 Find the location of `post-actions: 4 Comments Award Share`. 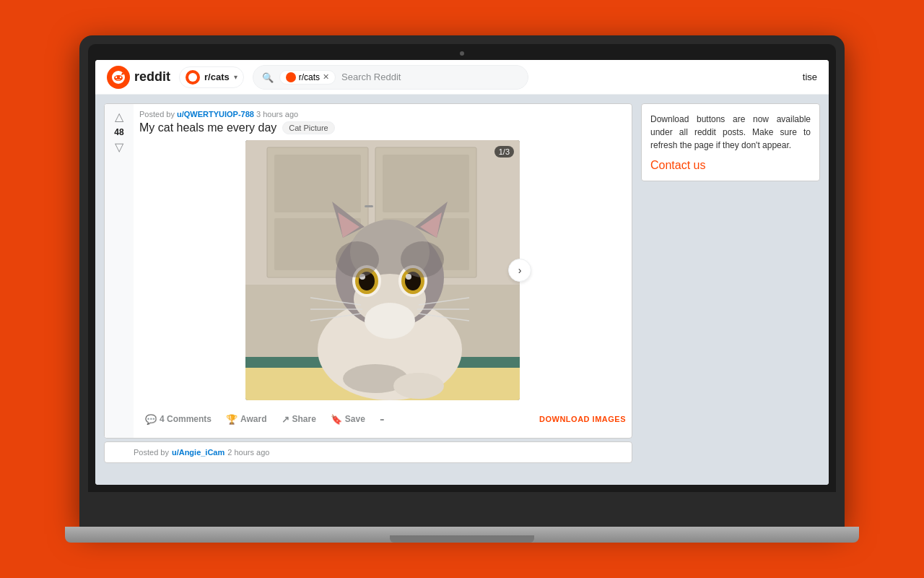

post-actions: 4 Comments Award Share is located at coordinates (383, 419).